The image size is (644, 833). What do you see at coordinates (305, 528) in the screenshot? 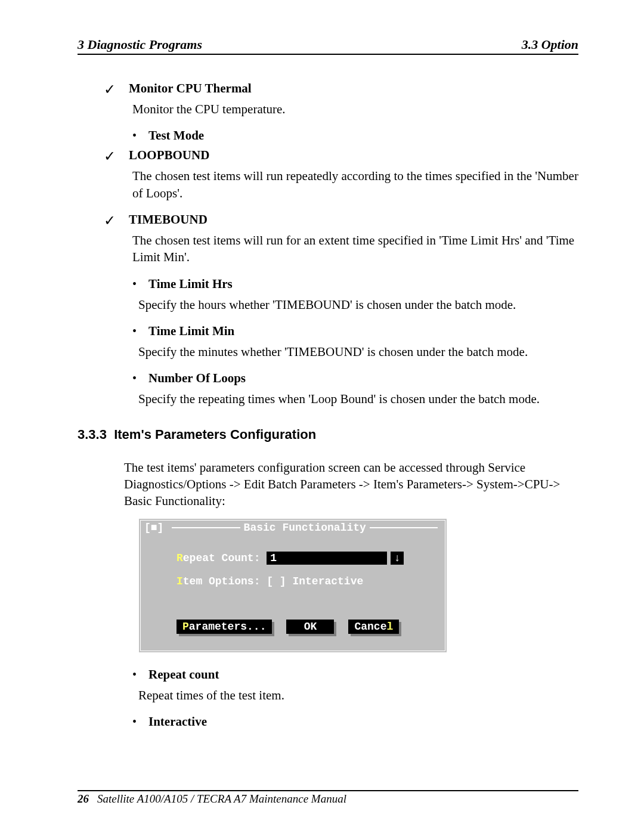
I see `terminal-title: Basic Functionality` at bounding box center [305, 528].